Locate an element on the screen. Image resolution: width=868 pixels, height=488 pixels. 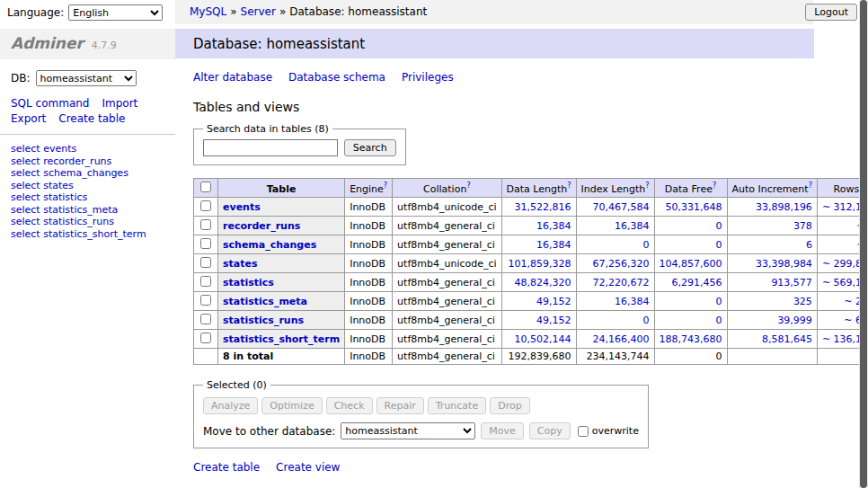
selected-action-button: Check is located at coordinates (350, 406).